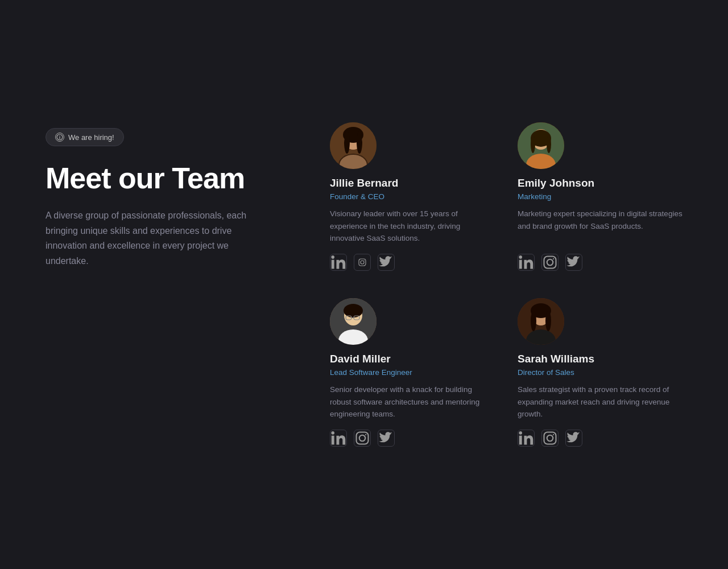  Describe the element at coordinates (600, 183) in the screenshot. I see `member-name-emily: Emily Johnson` at that location.